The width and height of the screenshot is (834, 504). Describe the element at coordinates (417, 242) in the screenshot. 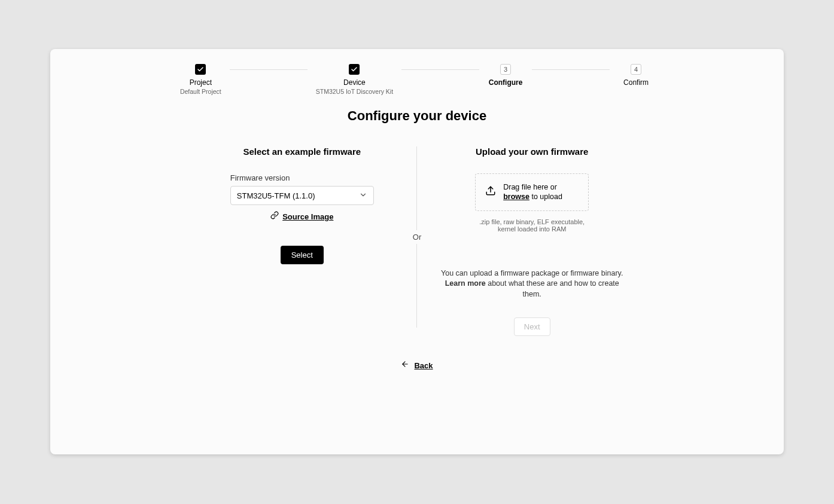

I see `divider: Or` at that location.